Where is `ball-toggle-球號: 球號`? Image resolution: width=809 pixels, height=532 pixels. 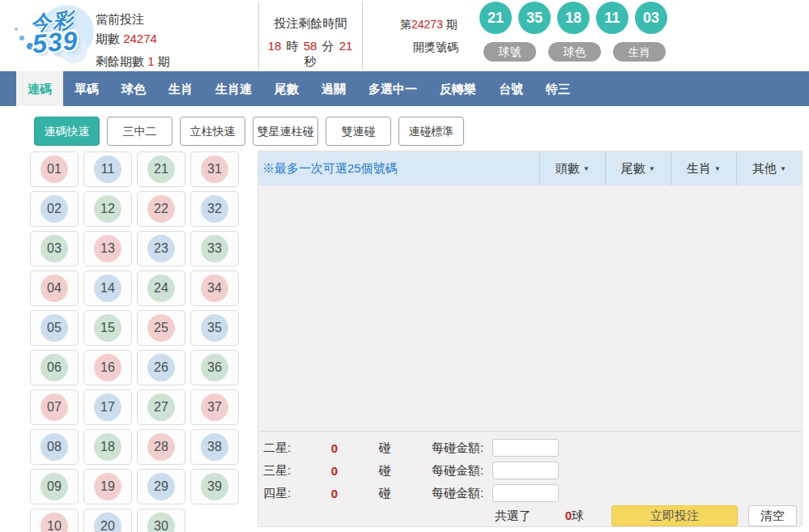
ball-toggle-球號: 球號 is located at coordinates (510, 52).